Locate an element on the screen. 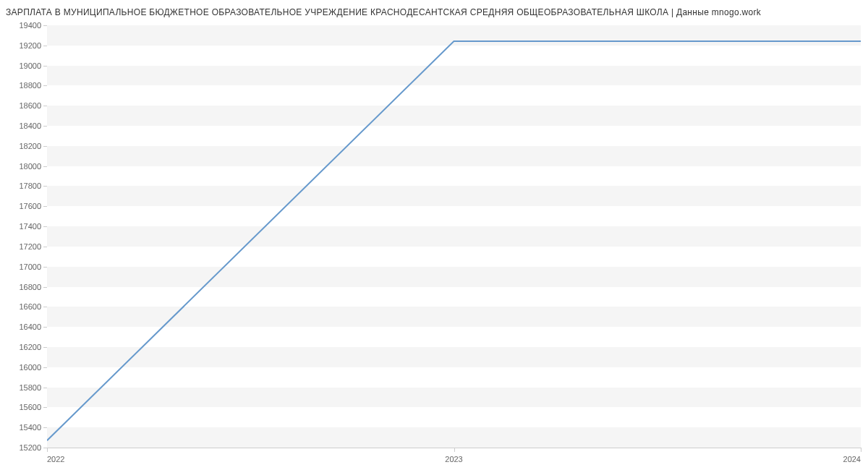 The image size is (868, 470). y-tick-label: 15400 is located at coordinates (30, 427).